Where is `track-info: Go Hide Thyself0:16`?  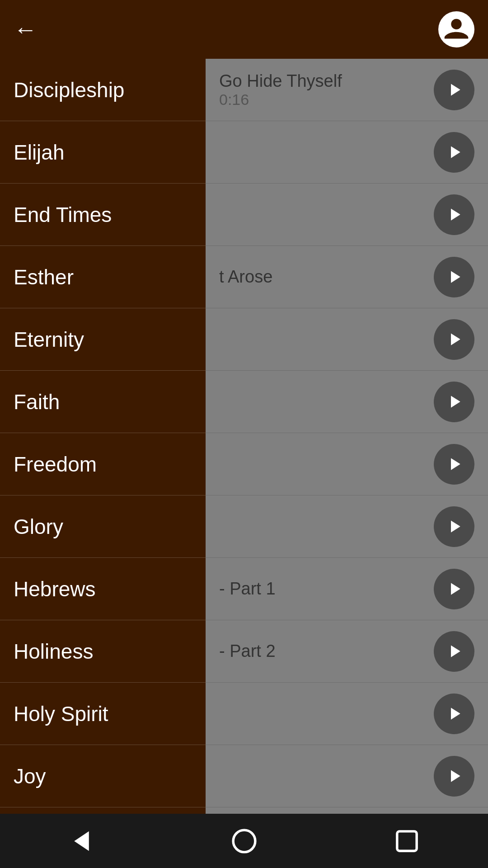 track-info: Go Hide Thyself0:16 is located at coordinates (326, 90).